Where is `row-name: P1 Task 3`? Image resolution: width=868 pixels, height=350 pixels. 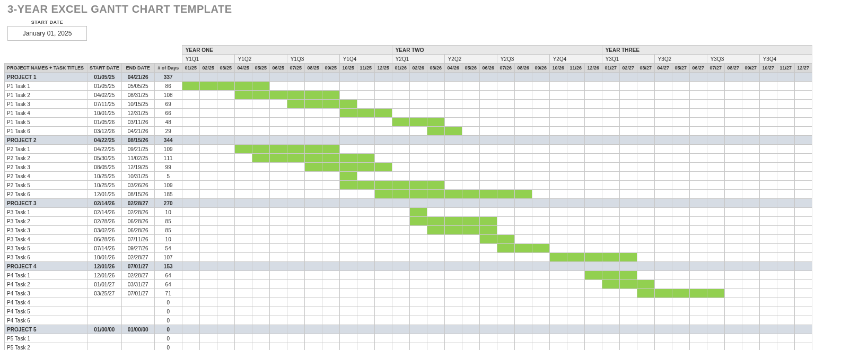
row-name: P1 Task 3 is located at coordinates (46, 104).